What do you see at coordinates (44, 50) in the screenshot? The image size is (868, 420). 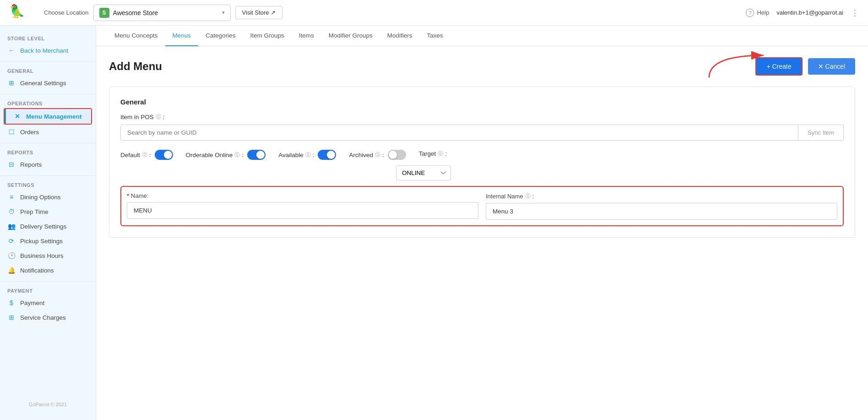 I see `sidebar-back-label: Back to Merchant` at bounding box center [44, 50].